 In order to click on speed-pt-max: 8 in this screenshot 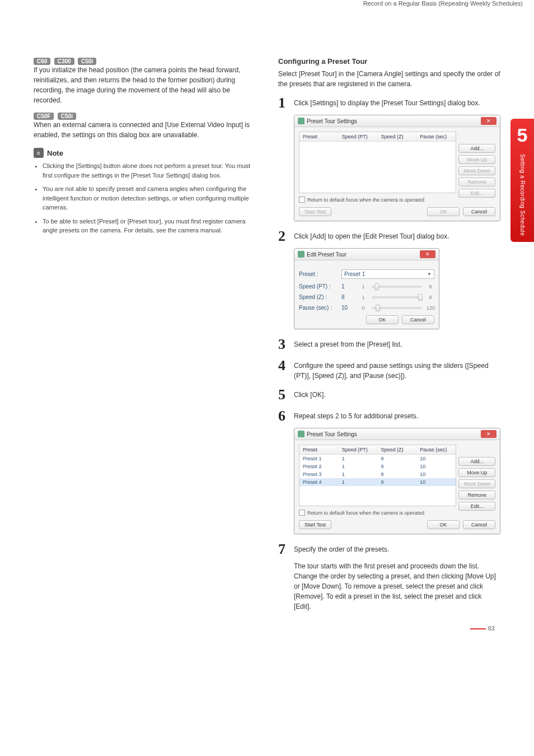, I will do `click(430, 287)`.